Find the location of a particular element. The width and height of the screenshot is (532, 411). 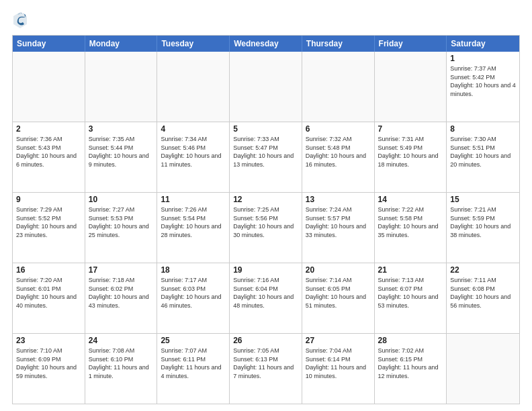

day-number: 4 is located at coordinates (193, 129).